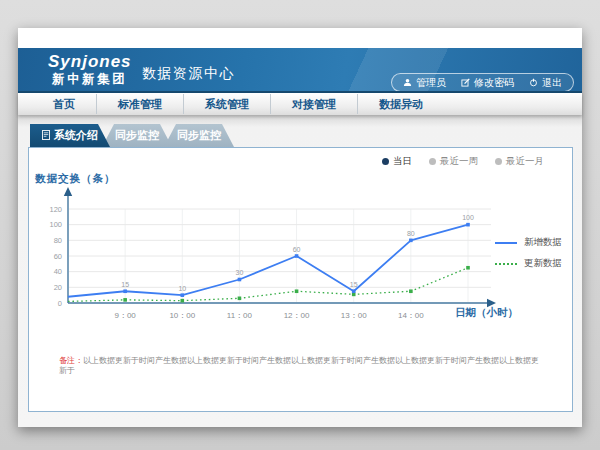 The height and width of the screenshot is (450, 600). I want to click on nav-item-interface-mgmt: 对接管理, so click(314, 104).